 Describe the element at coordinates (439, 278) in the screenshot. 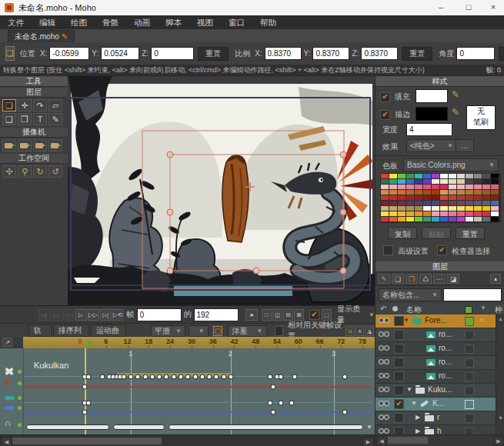

I see `more-layer-options-icon: ⋯` at that location.